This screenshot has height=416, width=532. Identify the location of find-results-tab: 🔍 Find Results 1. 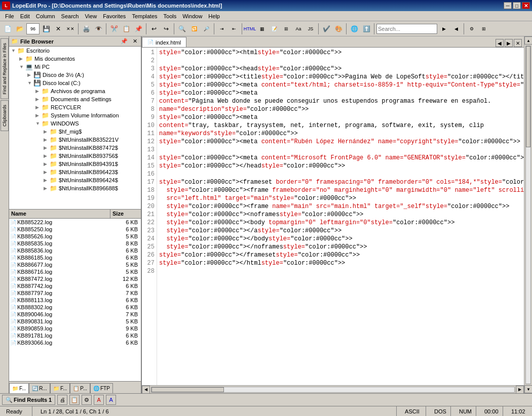
(28, 400).